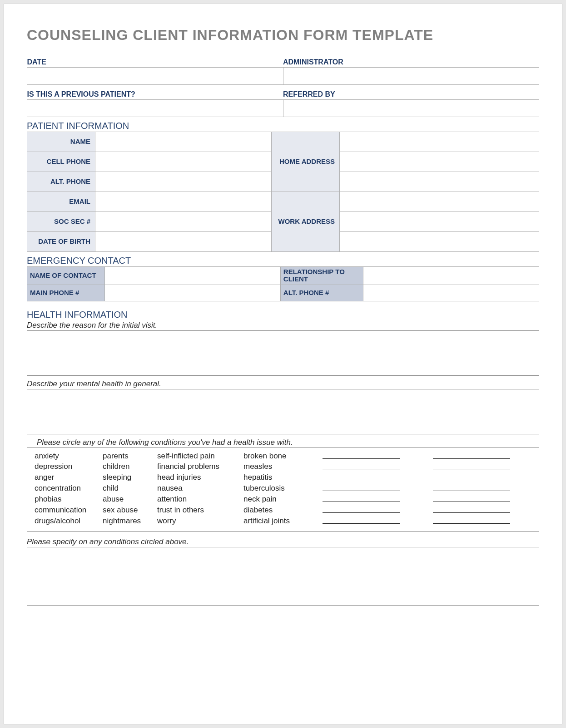  Describe the element at coordinates (66, 457) in the screenshot. I see `condition-item: anxiety` at that location.